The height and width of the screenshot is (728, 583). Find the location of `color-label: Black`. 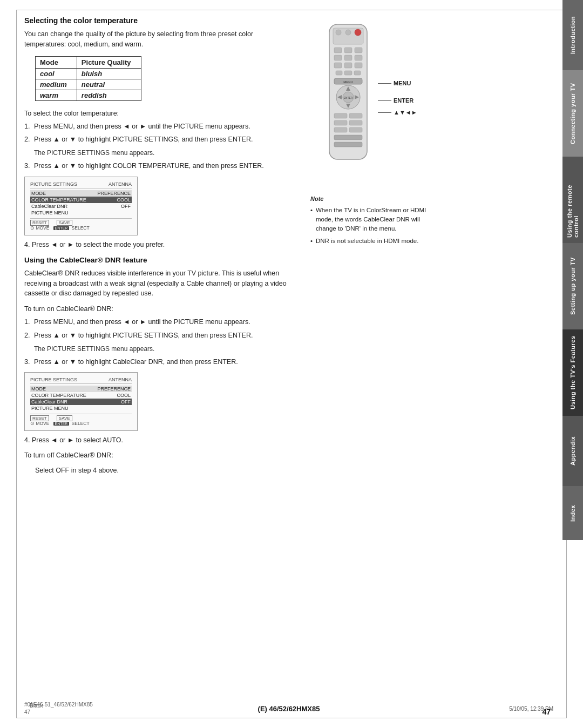

color-label: Black is located at coordinates (36, 705).